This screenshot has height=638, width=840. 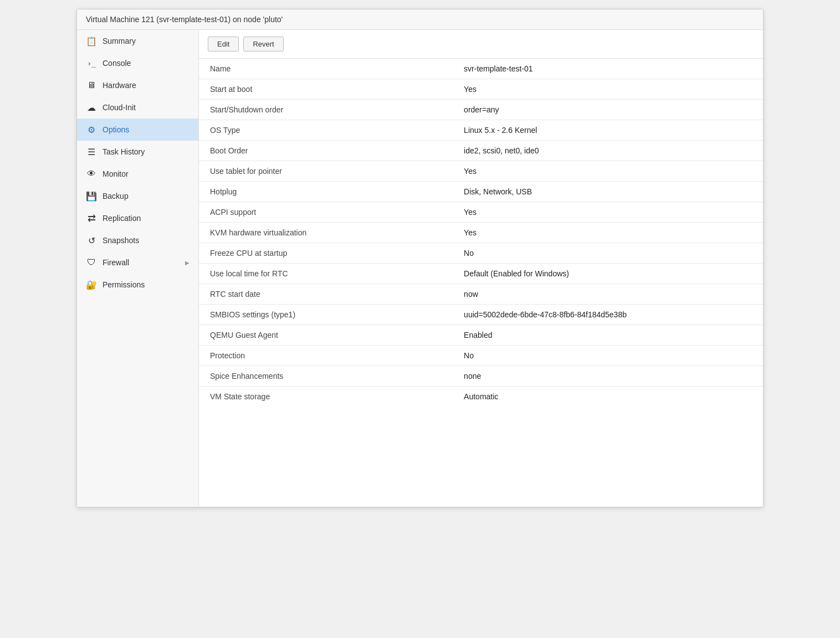 What do you see at coordinates (91, 240) in the screenshot?
I see `snapshots-icon: ↺` at bounding box center [91, 240].